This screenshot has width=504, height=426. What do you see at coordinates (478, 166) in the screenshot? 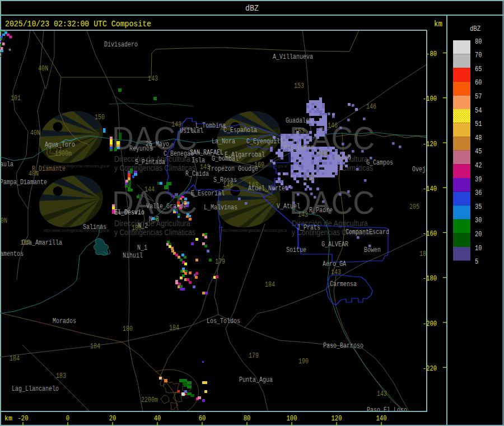
I see `svg-text: 42` at bounding box center [478, 166].